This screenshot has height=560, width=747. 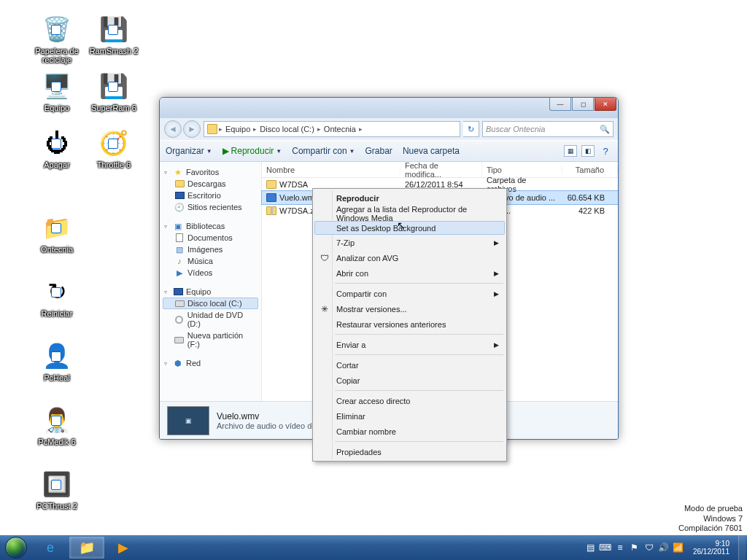 I want to click on context-menu-item: Restaurar versiones anteriores, so click(x=410, y=324).